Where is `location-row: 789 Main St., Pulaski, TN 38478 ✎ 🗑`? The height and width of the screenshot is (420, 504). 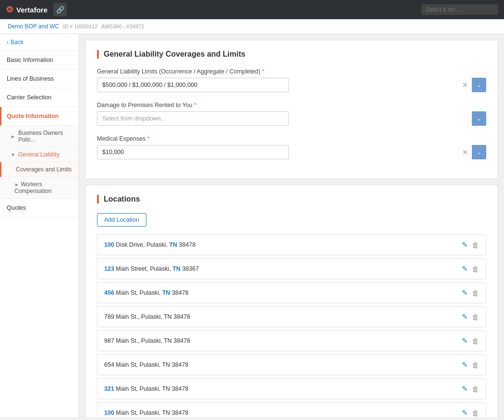
location-row: 789 Main St., Pulaski, TN 38478 ✎ 🗑 is located at coordinates (292, 317).